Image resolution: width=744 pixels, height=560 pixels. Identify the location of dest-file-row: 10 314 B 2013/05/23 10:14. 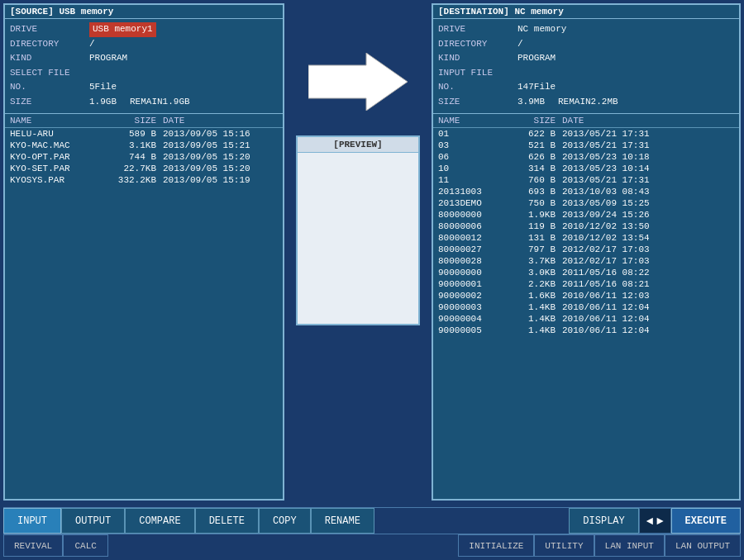
(586, 168).